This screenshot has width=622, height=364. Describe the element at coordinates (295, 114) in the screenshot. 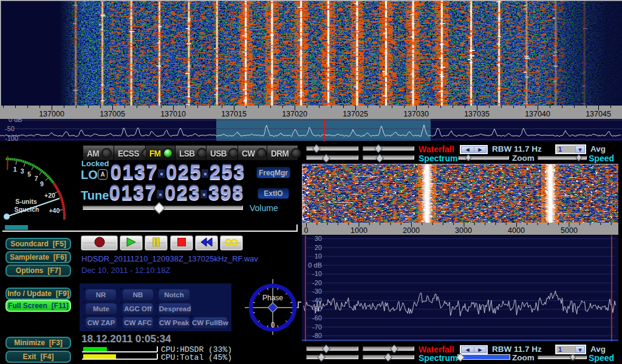

I see `svg-text: 137020` at that location.